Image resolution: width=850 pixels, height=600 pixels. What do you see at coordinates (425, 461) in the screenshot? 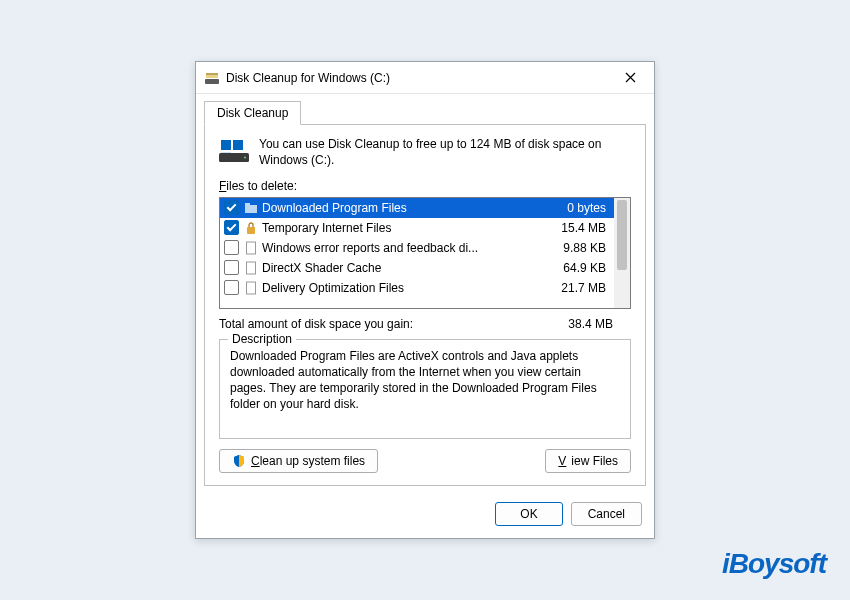
I see `action-button-row: Clean up system files View Files` at bounding box center [425, 461].